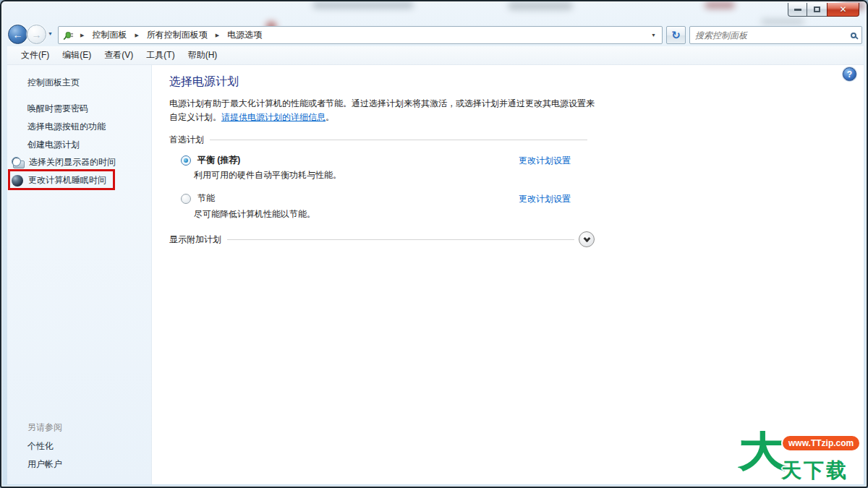 This screenshot has height=488, width=868. What do you see at coordinates (198, 198) in the screenshot?
I see `plan-power-saver-row: 节能` at bounding box center [198, 198].